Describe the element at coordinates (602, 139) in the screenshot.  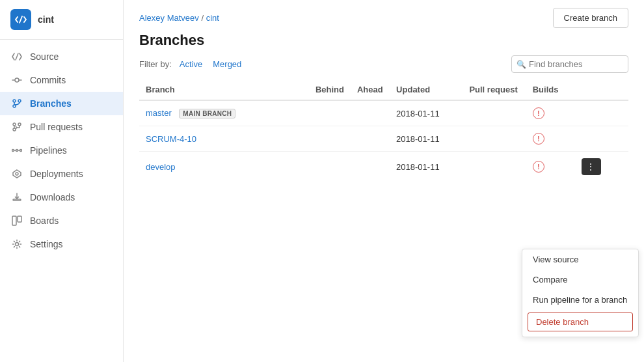
I see `actions-cell` at that location.